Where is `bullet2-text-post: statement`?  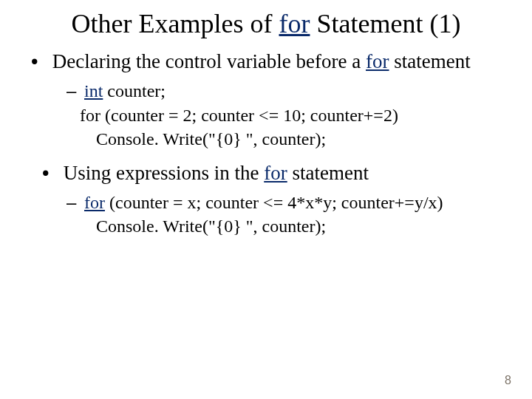
bullet2-text-post: statement is located at coordinates (328, 173).